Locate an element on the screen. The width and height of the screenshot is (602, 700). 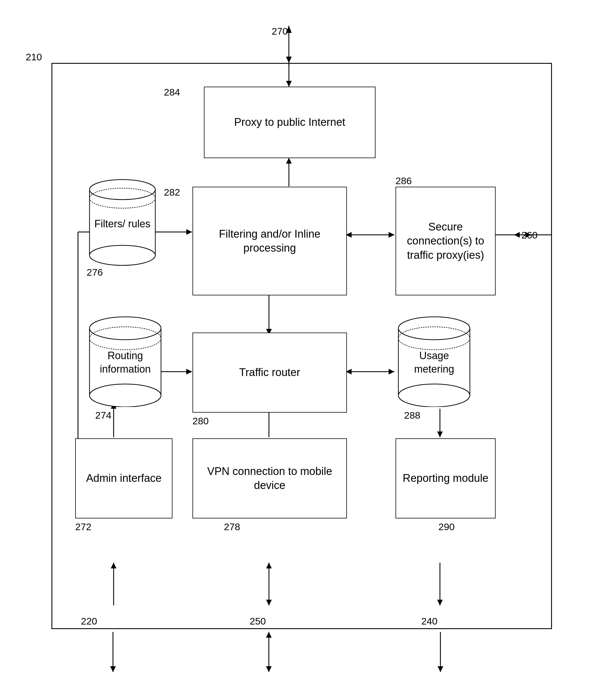
filtering-box: Filtering and/or Inline processing is located at coordinates (270, 241).